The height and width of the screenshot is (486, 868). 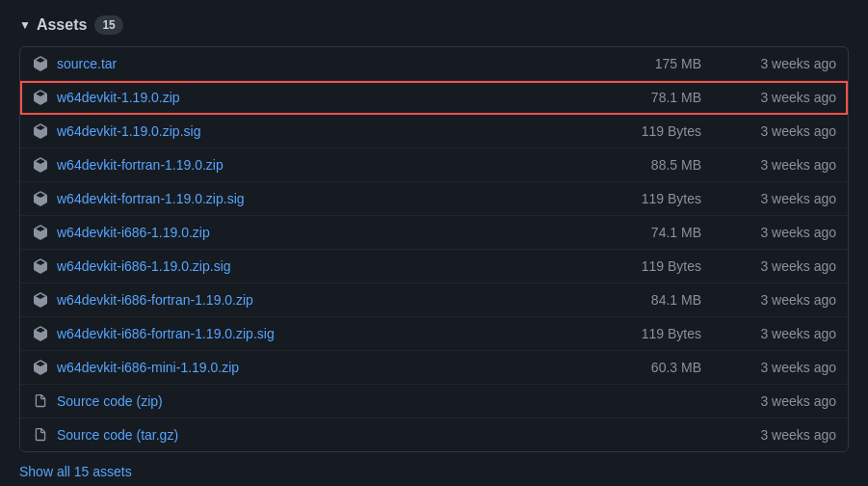 I want to click on asset-row: w64devkit-i686-1.19.0.zip74.1 MB3 weeks …, so click(x=434, y=233).